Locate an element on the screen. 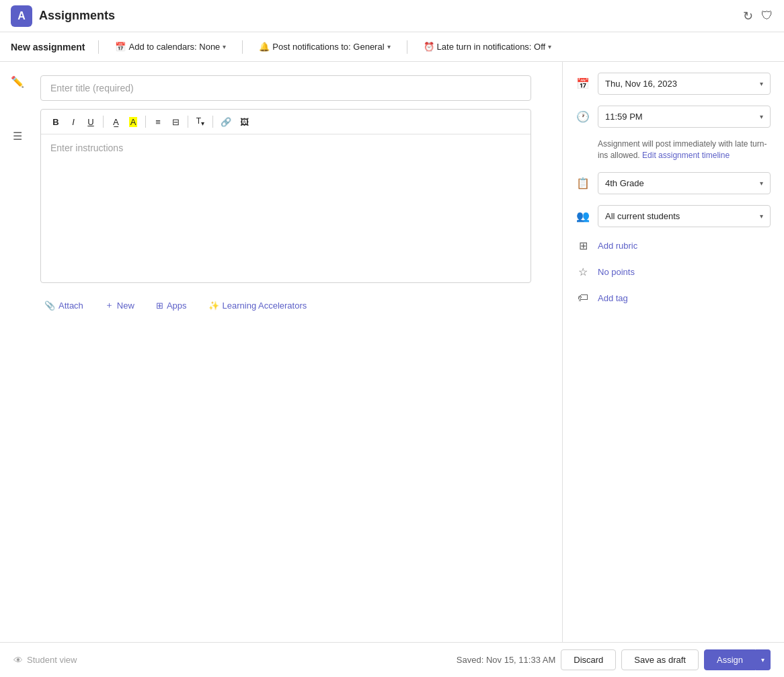  underline-button: U is located at coordinates (91, 122).